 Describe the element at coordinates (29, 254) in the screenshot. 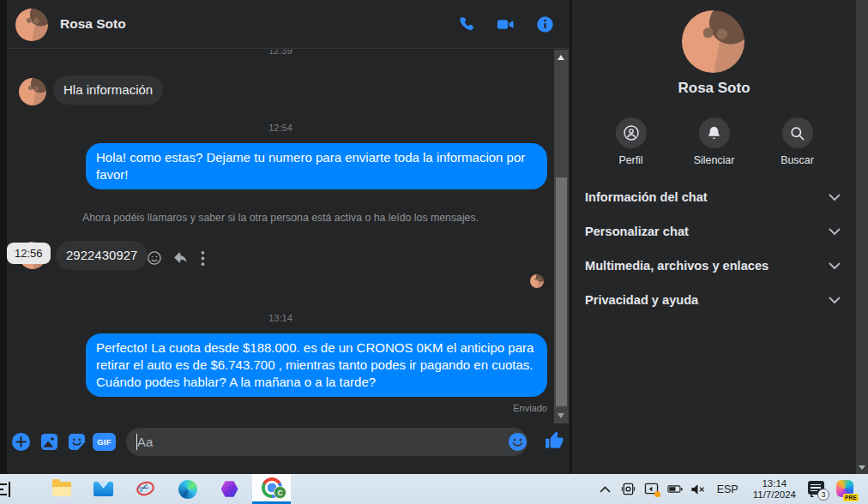

I see `message-time-tooltip: 12:56` at that location.